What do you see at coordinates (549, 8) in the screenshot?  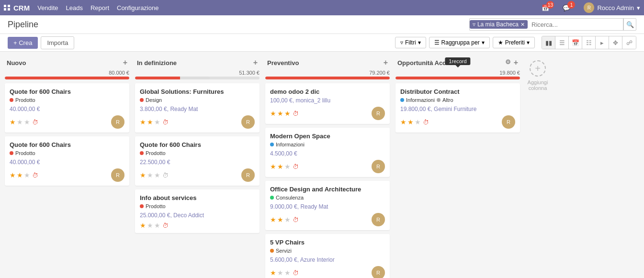 I see `calendar-icon-btn: 📅 13` at bounding box center [549, 8].